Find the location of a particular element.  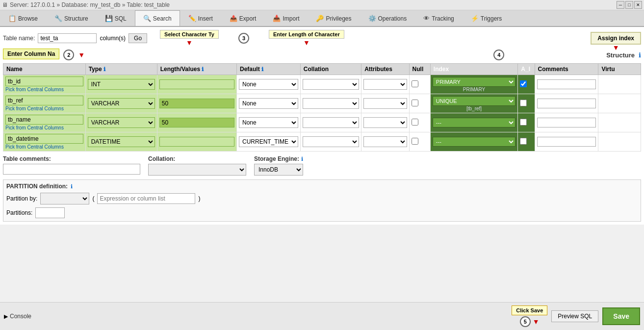

tab-insert-label: Insert is located at coordinates (206, 19).